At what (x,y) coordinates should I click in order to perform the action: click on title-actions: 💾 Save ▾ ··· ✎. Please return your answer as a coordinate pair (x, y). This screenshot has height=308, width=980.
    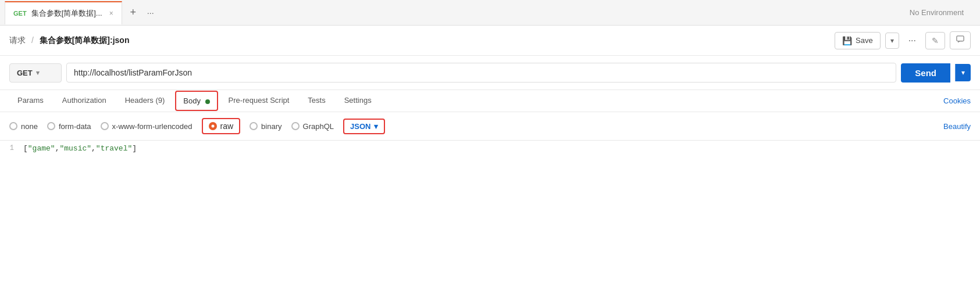
    Looking at the image, I should click on (903, 41).